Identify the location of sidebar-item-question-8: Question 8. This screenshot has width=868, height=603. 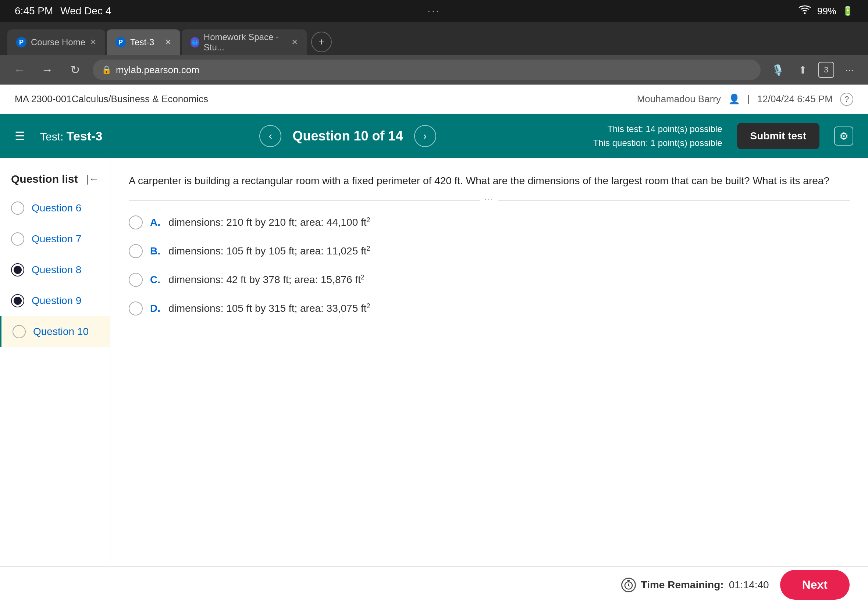
(55, 270).